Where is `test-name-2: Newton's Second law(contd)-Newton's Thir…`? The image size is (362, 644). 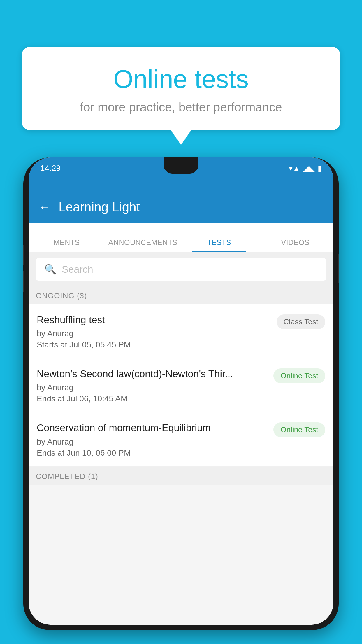
test-name-2: Newton's Second law(contd)-Newton's Thir… is located at coordinates (152, 374).